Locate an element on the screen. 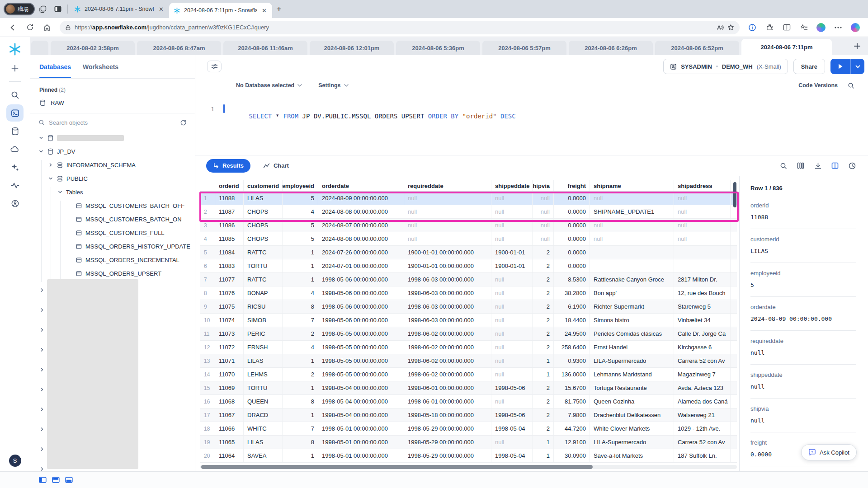 The image size is (868, 488). tree-item: INFORMATION_SCHEMA is located at coordinates (113, 165).